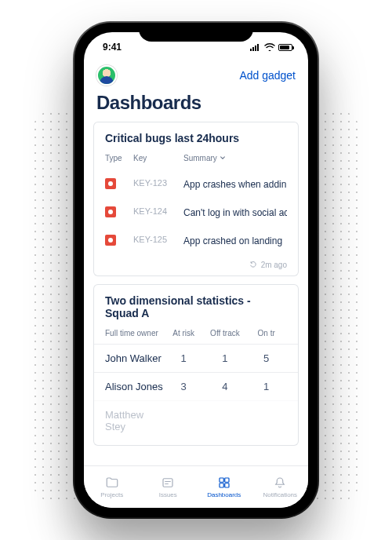 The height and width of the screenshot is (540, 392). What do you see at coordinates (274, 265) in the screenshot?
I see `updated-label: 2m ago` at bounding box center [274, 265].